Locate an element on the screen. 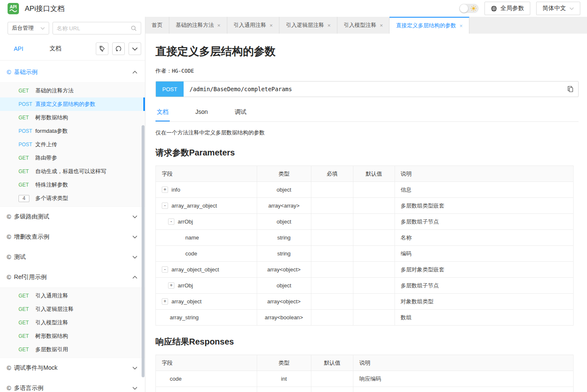 This screenshot has width=587, height=392. field-cell-inner: +arrObj is located at coordinates (206, 286).